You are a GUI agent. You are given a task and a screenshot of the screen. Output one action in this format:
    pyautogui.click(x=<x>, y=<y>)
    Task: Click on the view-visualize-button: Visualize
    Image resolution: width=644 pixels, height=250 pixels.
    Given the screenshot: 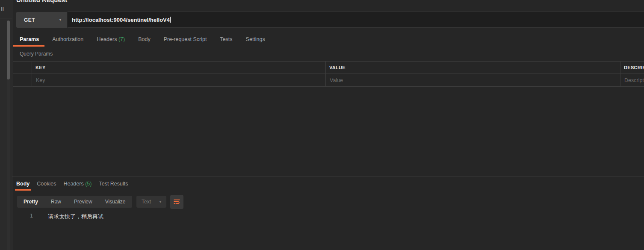 What is the action you would take?
    pyautogui.click(x=115, y=202)
    